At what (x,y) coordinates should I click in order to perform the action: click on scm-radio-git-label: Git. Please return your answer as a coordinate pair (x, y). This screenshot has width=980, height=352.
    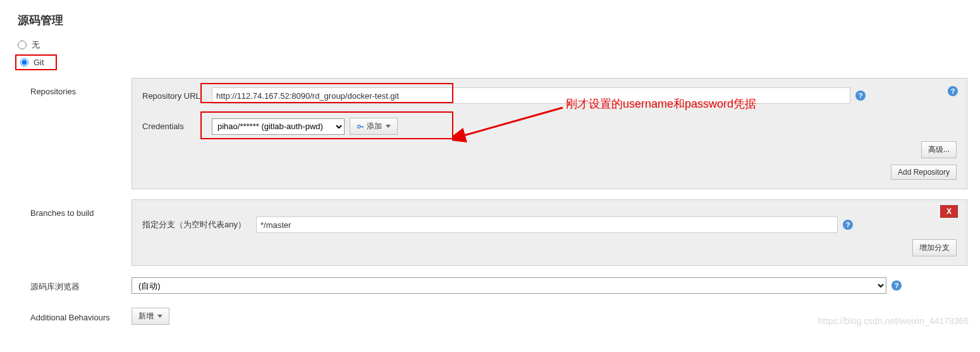
    Looking at the image, I should click on (39, 62).